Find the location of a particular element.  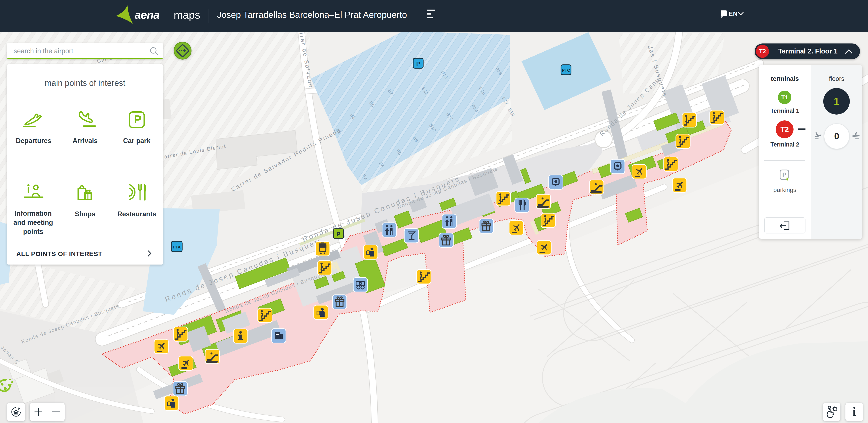

svg-text: PTC is located at coordinates (566, 70).